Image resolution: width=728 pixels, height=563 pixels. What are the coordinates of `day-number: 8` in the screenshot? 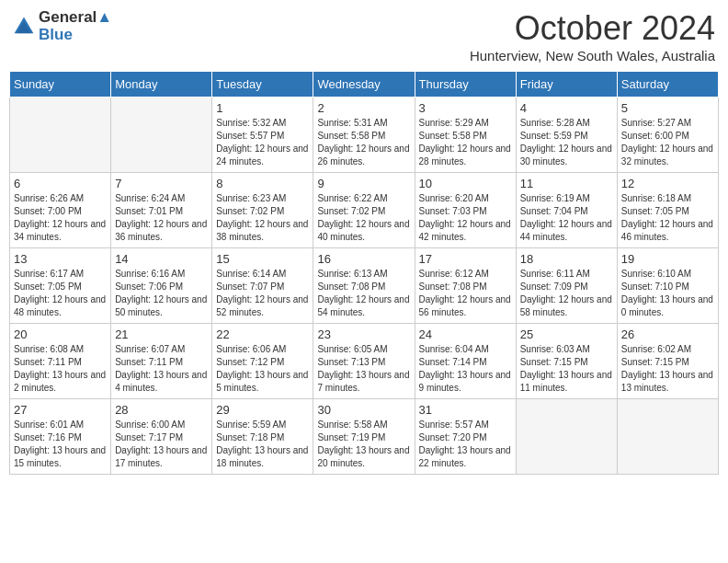 It's located at (263, 184).